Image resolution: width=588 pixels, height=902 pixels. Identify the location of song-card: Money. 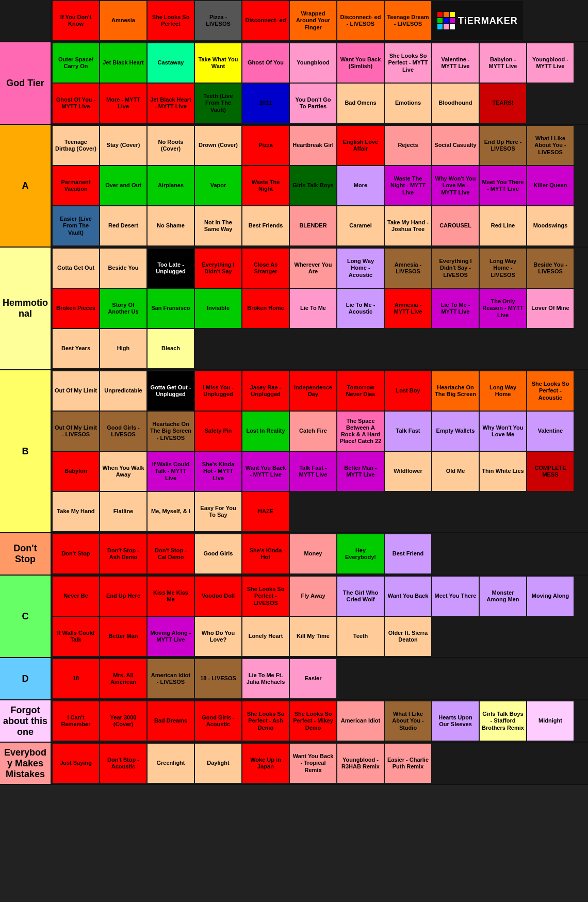
(313, 554).